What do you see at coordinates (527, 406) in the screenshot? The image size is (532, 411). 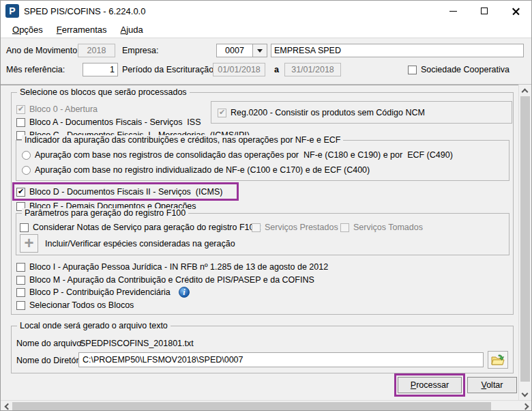 I see `scroll-right-button` at bounding box center [527, 406].